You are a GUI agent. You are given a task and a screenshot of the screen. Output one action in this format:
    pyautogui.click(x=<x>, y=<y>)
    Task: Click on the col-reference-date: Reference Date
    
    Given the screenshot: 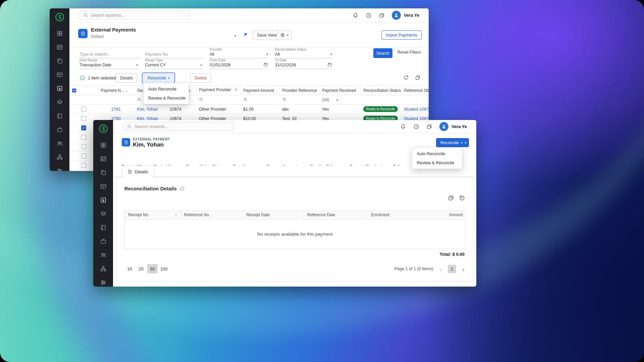 What is the action you would take?
    pyautogui.click(x=335, y=215)
    